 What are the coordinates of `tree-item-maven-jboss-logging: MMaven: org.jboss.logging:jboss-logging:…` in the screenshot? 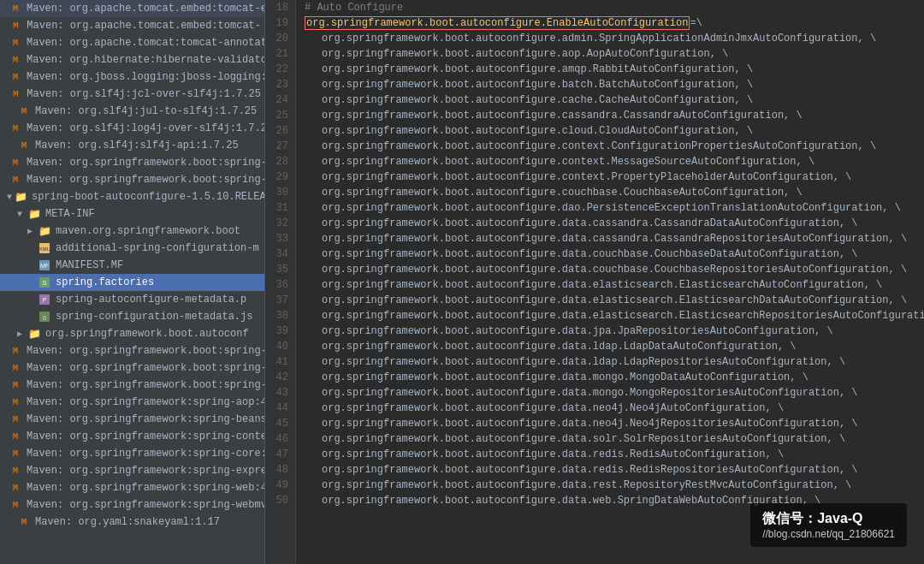 It's located at (132, 77).